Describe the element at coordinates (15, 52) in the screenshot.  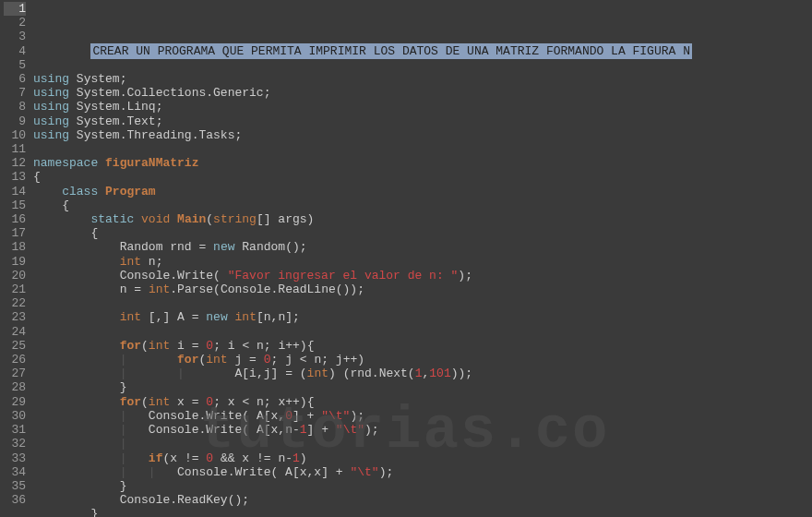
I see `line-number: 4` at that location.